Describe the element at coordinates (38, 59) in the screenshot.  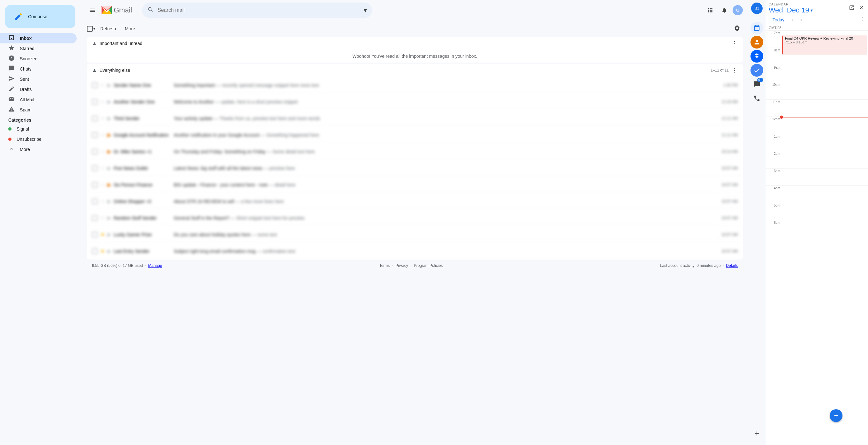
I see `sidebar-item-snoozed: Snoozed` at that location.